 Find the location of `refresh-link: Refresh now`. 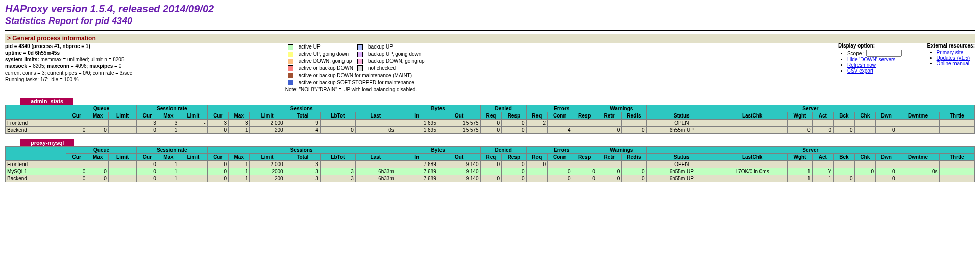

refresh-link: Refresh now is located at coordinates (862, 65).